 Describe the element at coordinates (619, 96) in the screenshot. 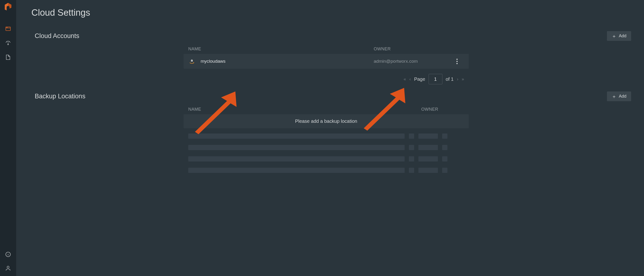

I see `add-backup-location-button: ＋ Add` at that location.